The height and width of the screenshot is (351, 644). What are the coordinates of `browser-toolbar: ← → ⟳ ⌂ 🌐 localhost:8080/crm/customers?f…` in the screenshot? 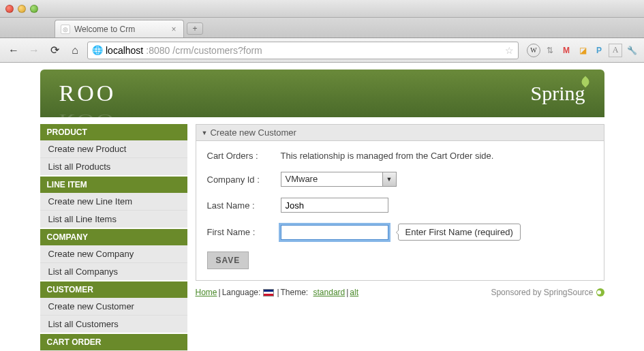 It's located at (322, 50).